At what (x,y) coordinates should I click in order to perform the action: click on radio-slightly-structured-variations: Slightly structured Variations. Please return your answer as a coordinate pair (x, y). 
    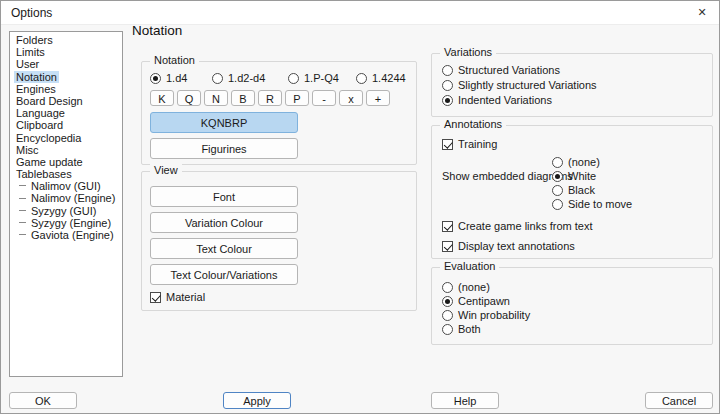
    Looking at the image, I should click on (520, 85).